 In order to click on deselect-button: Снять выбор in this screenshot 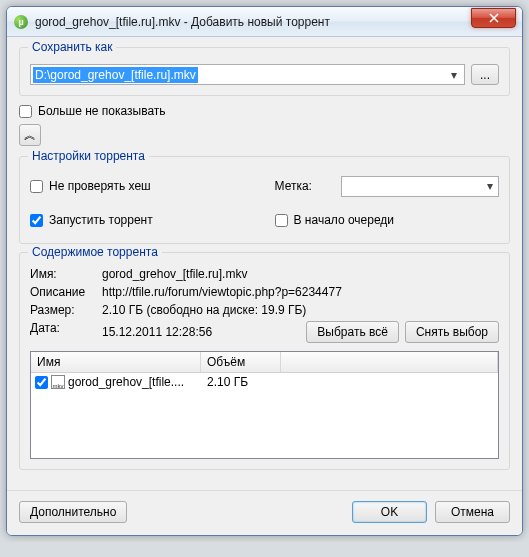, I will do `click(452, 332)`.